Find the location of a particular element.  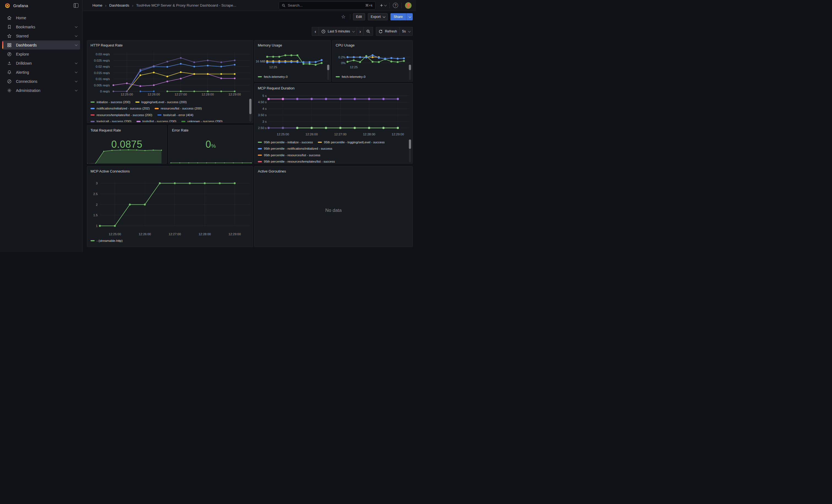

sidebar-item-explore: Explore is located at coordinates (41, 54).